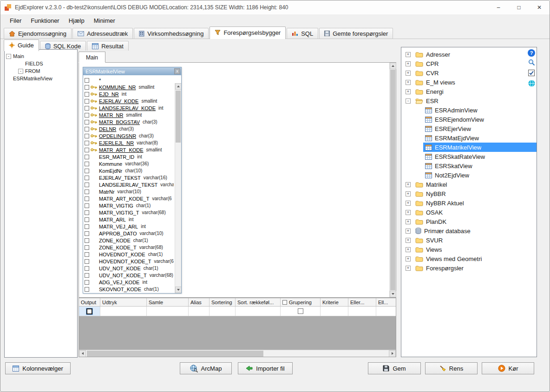  Describe the element at coordinates (41, 78) in the screenshot. I see `tree-node: ESRMatrikelView` at that location.